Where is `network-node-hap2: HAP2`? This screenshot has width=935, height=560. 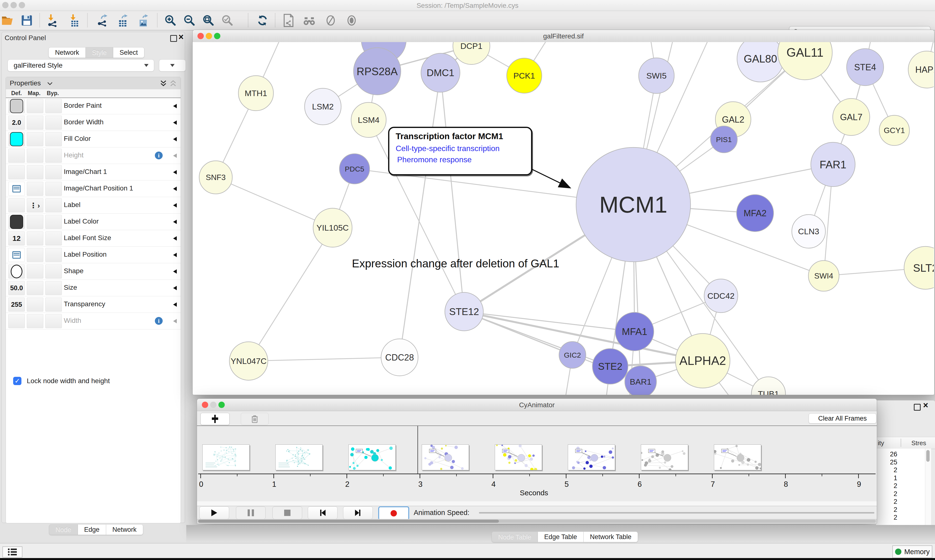 network-node-hap2: HAP2 is located at coordinates (921, 69).